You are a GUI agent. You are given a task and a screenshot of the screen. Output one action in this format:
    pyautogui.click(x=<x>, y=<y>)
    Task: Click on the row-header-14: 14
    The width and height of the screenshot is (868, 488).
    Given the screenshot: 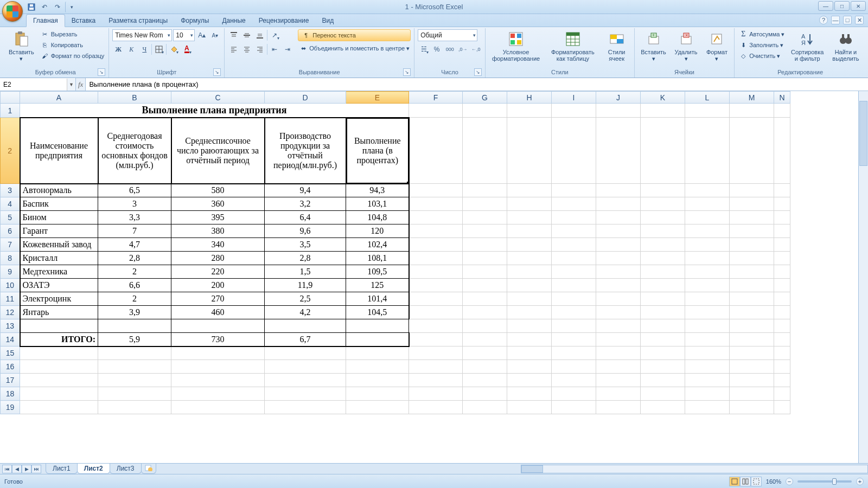 What is the action you would take?
    pyautogui.click(x=10, y=339)
    